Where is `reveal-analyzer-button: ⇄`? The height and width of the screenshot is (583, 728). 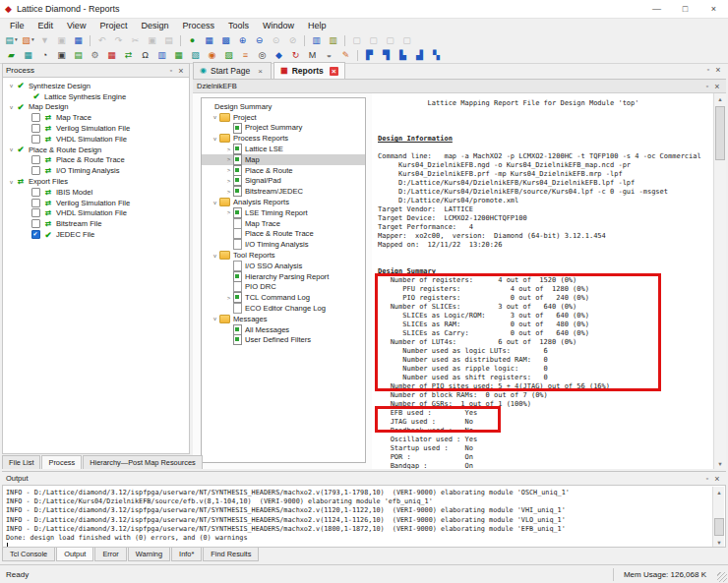 reveal-analyzer-button: ⇄ is located at coordinates (128, 55).